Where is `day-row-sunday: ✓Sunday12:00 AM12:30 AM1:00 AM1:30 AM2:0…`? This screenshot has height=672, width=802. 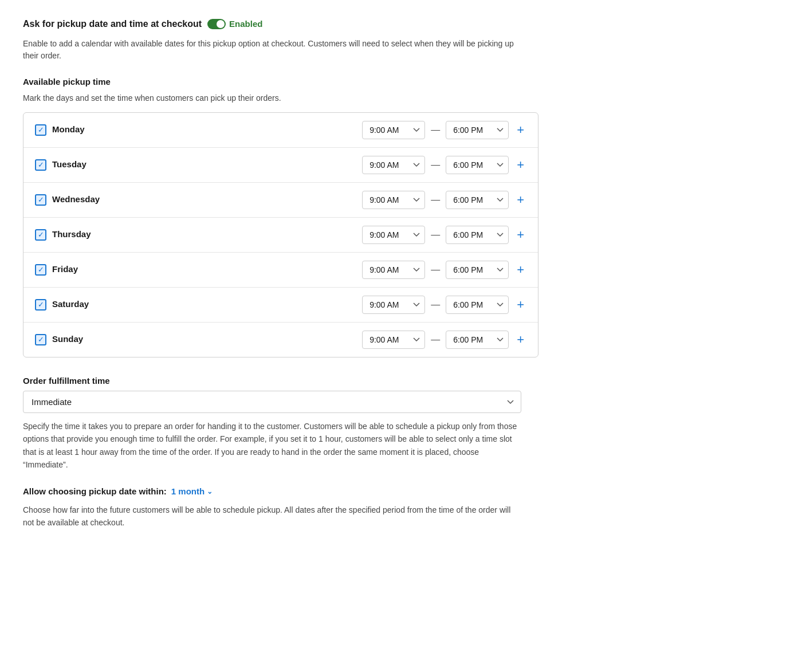
day-row-sunday: ✓Sunday12:00 AM12:30 AM1:00 AM1:30 AM2:0… is located at coordinates (281, 340).